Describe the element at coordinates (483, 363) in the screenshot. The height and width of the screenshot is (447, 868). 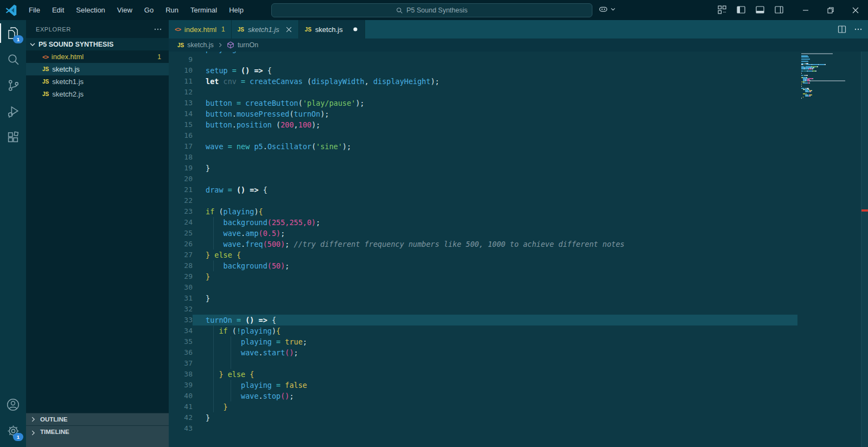
I see `code-line-37: 37` at that location.